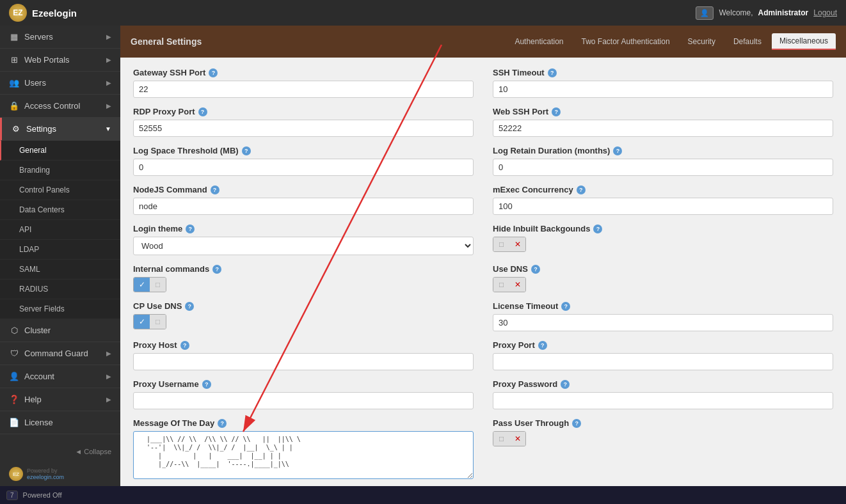 The height and width of the screenshot is (504, 846). I want to click on help-mexec-concurrency: ?, so click(581, 190).